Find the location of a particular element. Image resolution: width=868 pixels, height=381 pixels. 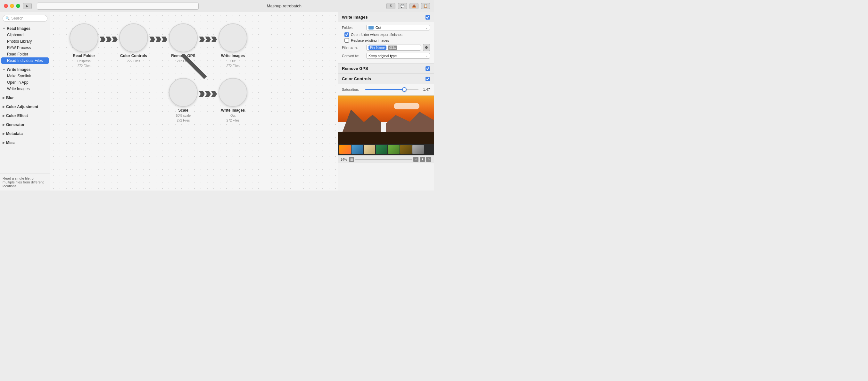

node-write-images-top: Write Images Out 272 Files is located at coordinates (233, 46).